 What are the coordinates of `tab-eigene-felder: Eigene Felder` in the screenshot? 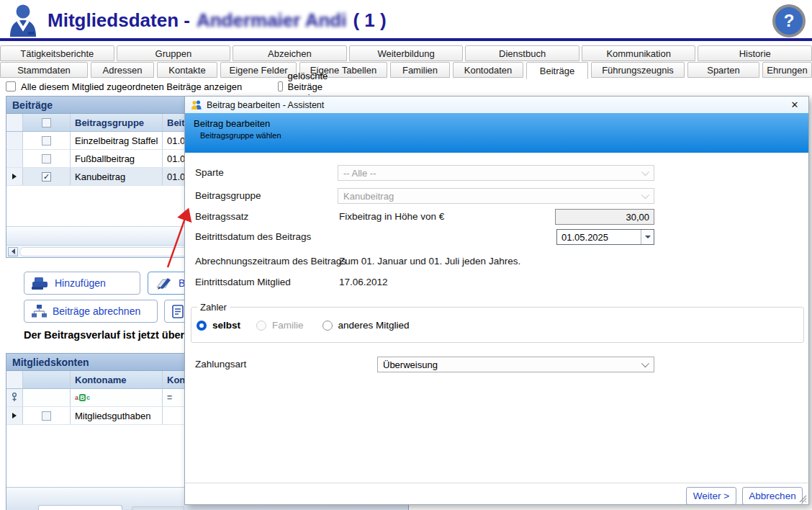 It's located at (258, 70).